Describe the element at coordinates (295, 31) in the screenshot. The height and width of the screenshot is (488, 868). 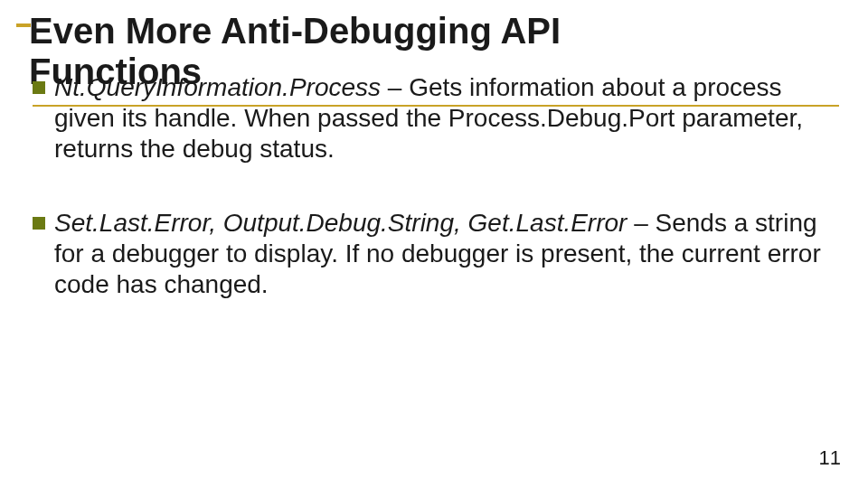
I see `title-line1: Even More Anti-Debugging API` at that location.